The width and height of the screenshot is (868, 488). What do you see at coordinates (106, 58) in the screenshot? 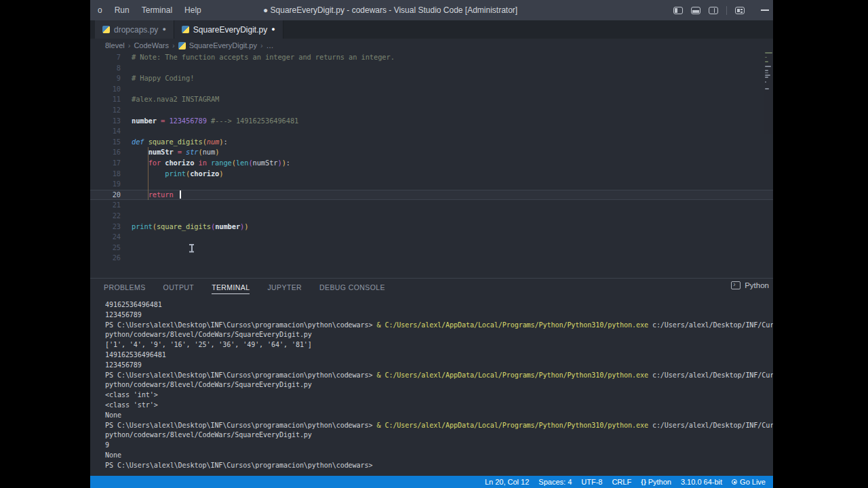
I see `line-number: 7` at bounding box center [106, 58].